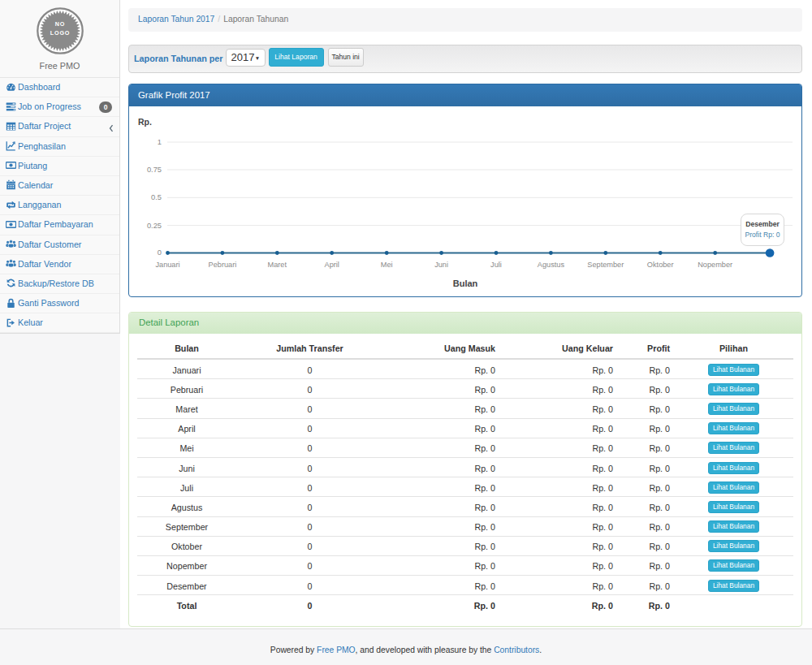  Describe the element at coordinates (154, 226) in the screenshot. I see `svg-text: 0.25` at that location.